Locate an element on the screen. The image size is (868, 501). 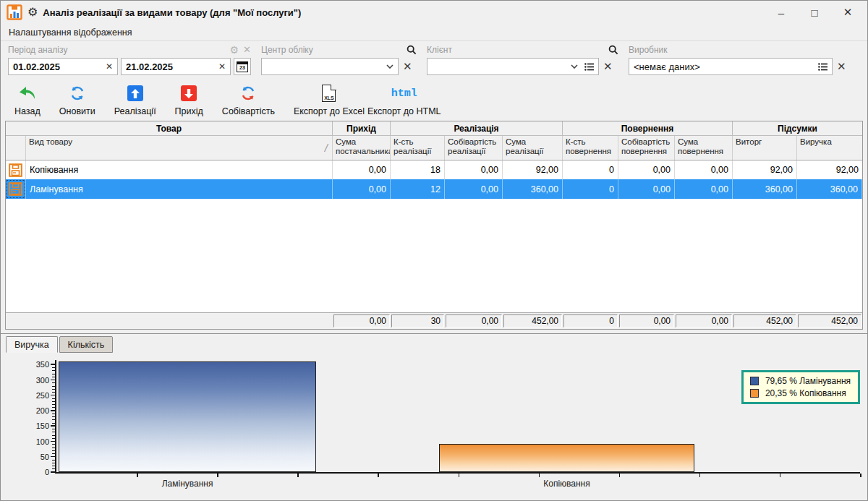
xls-file-icon: XLS is located at coordinates (328, 93).